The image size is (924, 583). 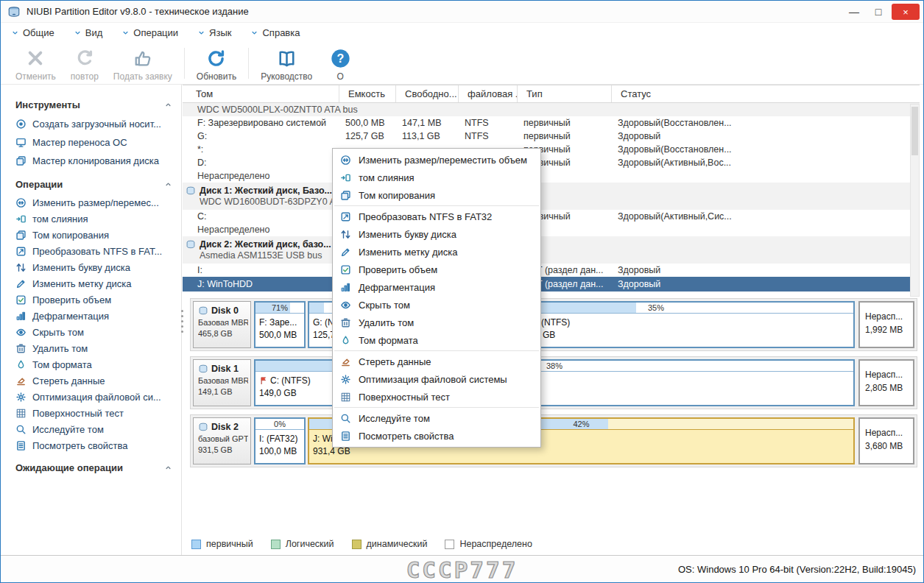 I want to click on disk-info-block: Disk 1Базовая MBR149,1 GB, so click(x=222, y=383).